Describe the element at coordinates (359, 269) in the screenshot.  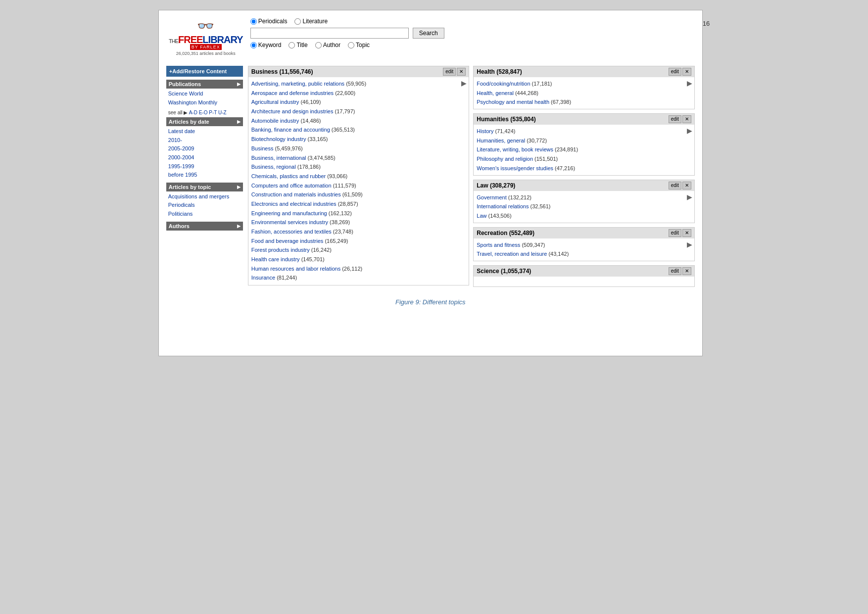
I see `business-link-20: Human resources and labor relations (26,…` at that location.